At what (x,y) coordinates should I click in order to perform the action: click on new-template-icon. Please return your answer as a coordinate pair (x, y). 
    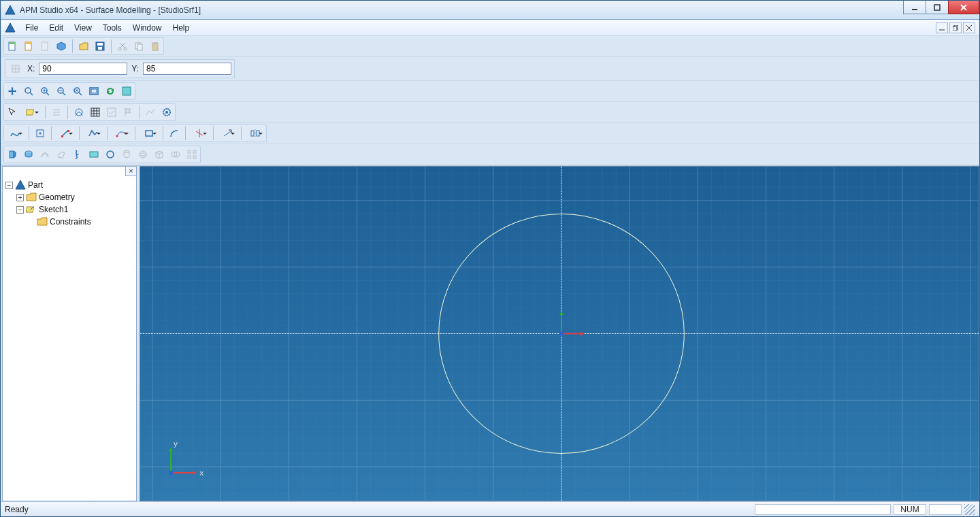
    Looking at the image, I should click on (29, 46).